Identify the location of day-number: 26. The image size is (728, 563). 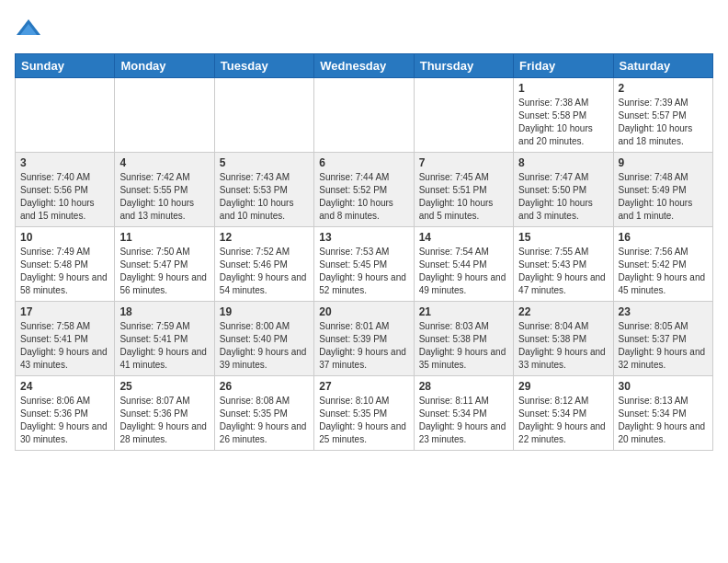
(265, 386).